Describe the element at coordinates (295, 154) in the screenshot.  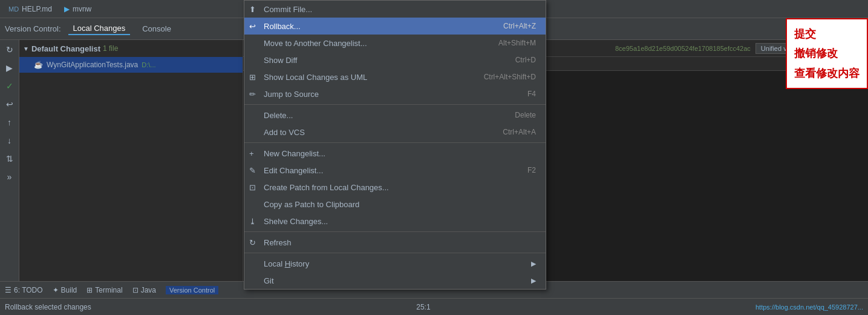
I see `menu-new-changelist-label: New Changelist...` at that location.